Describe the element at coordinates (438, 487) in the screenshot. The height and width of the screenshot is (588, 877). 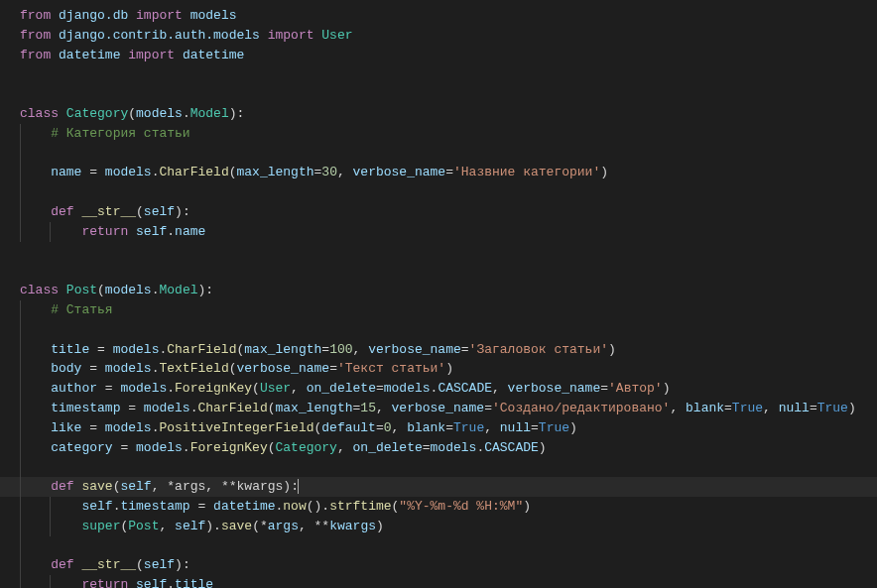
I see `code-line-active: def save(self, *args, **kwargs):` at that location.